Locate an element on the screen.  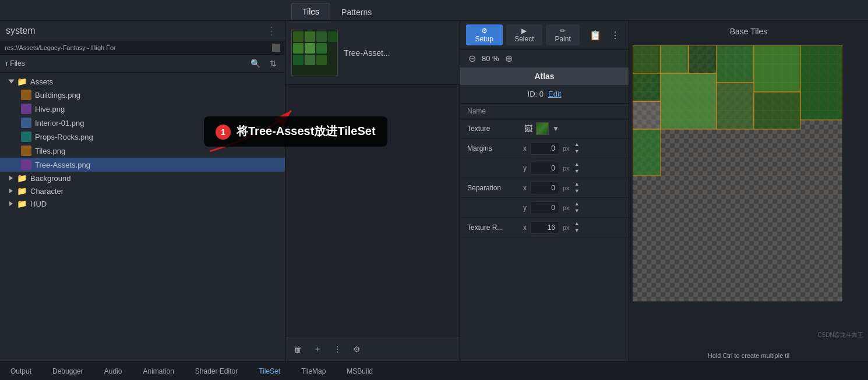
tree-item-character: 📁 Character is located at coordinates (142, 191).